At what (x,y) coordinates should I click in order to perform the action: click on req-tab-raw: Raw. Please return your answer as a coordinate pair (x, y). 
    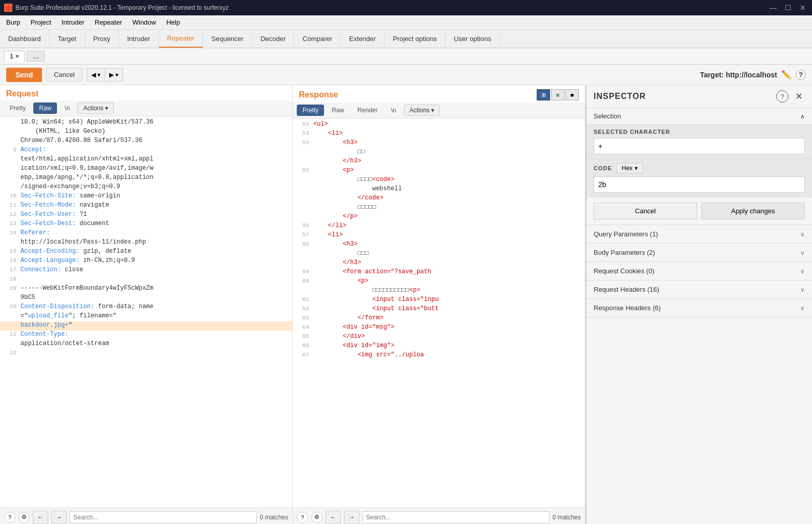
    Looking at the image, I should click on (45, 108).